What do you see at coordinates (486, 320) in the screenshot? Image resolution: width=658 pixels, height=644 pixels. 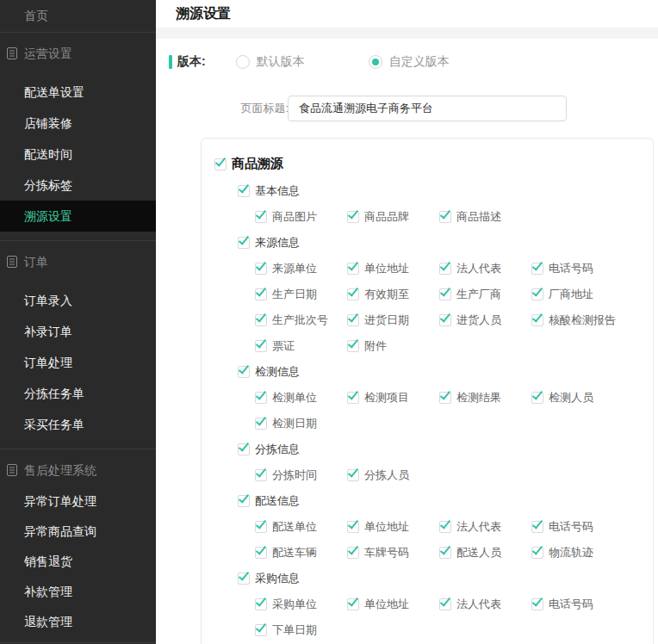 I see `tree-leaf: 进货人员` at bounding box center [486, 320].